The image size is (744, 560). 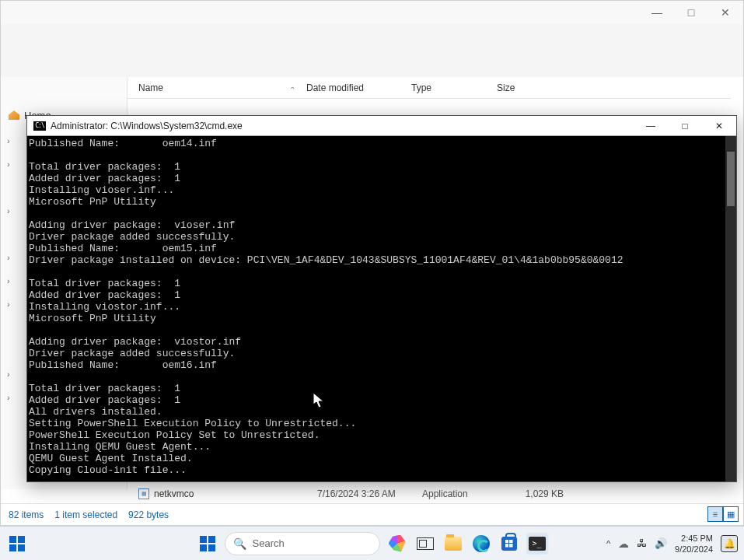 I want to click on large-icons-view-button: ▦, so click(x=731, y=514).